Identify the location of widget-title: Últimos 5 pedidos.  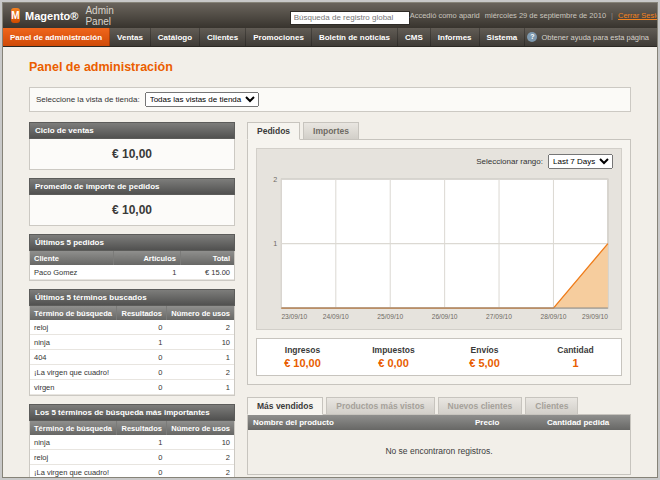
(132, 242).